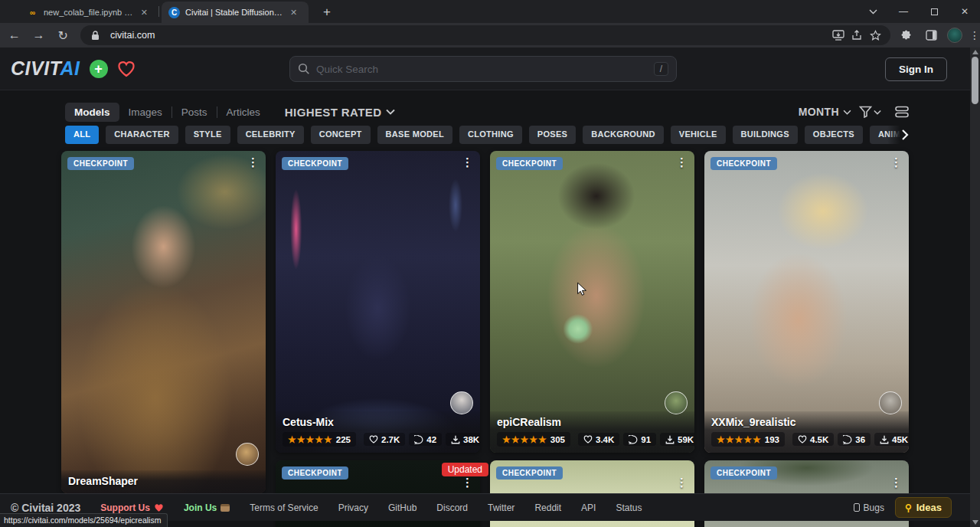  Describe the element at coordinates (271, 135) in the screenshot. I see `category-chip: CELEBRITY` at that location.